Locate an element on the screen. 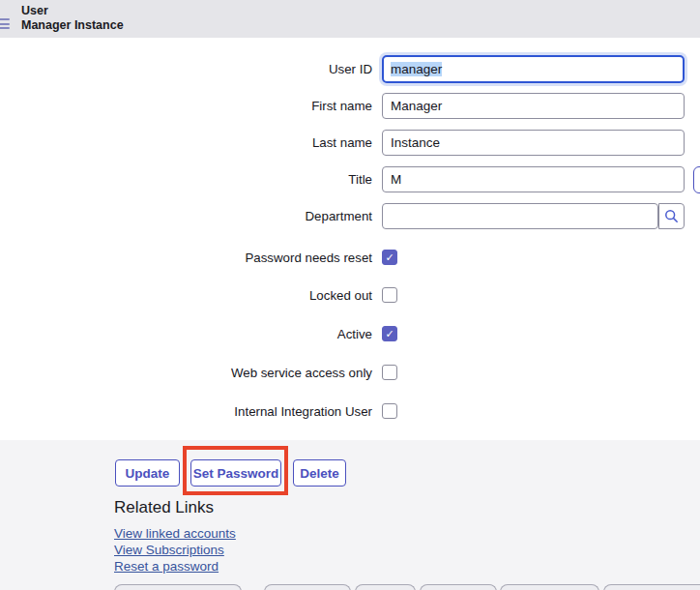 Image resolution: width=700 pixels, height=590 pixels. internal-integration-user-label: Internal Integration User is located at coordinates (186, 412).